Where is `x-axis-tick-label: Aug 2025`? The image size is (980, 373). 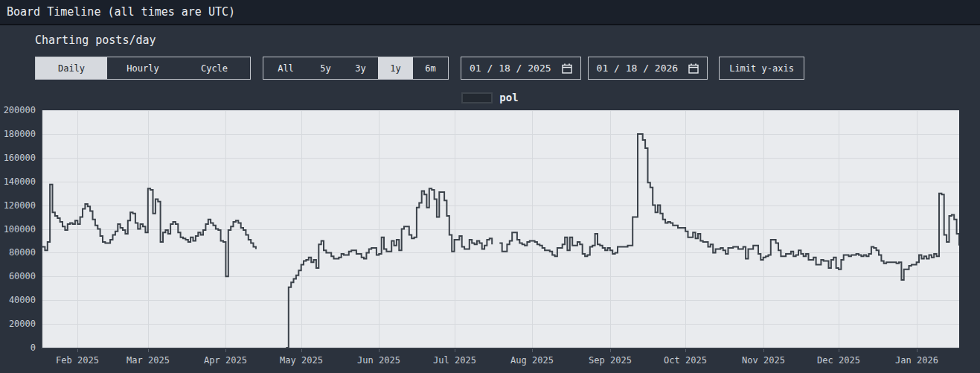
x-axis-tick-label: Aug 2025 is located at coordinates (532, 360).